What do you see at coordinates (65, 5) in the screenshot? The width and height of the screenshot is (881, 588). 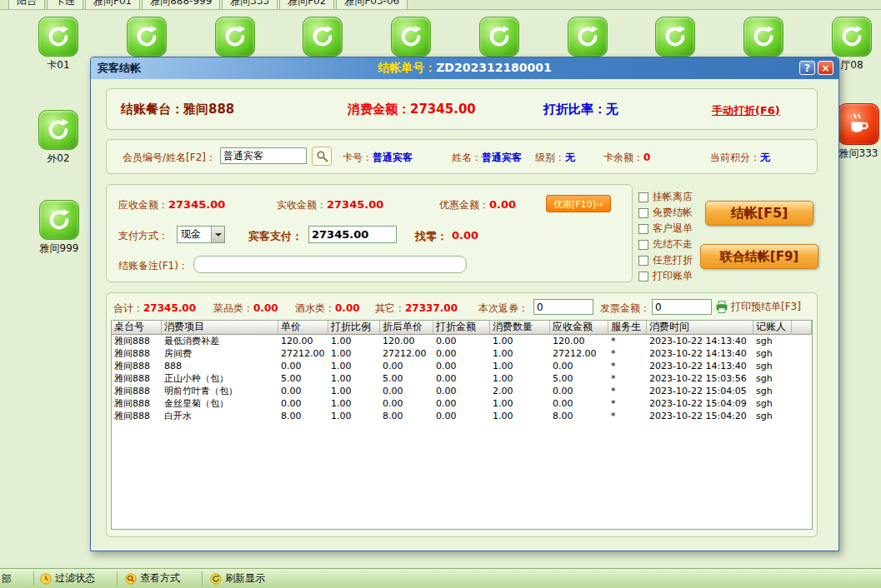 I see `room-tab: 卡连` at bounding box center [65, 5].